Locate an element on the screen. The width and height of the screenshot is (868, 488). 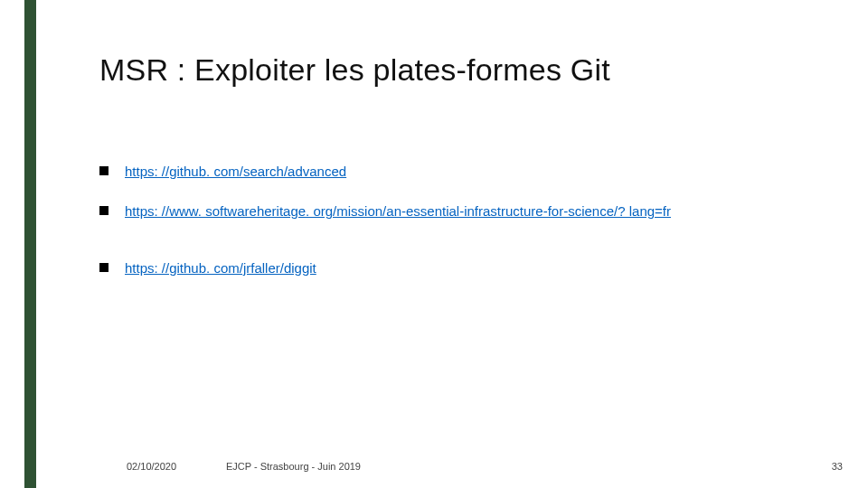
accent-bar is located at coordinates (31, 244).